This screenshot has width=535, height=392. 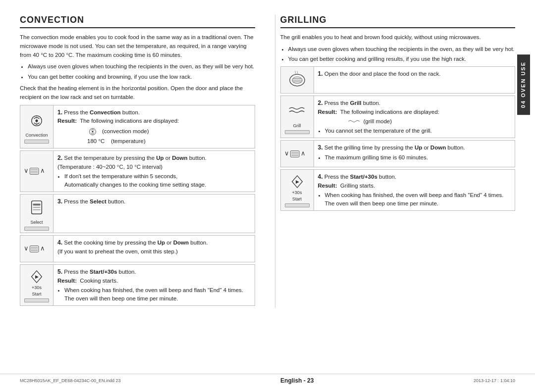 I want to click on right-bullet-1: Always use oven gloves when touching the…, so click(x=402, y=49).